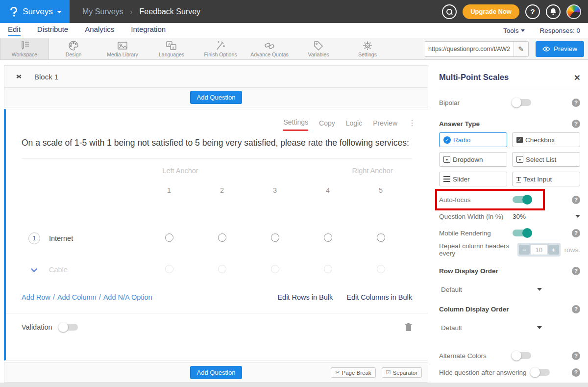  What do you see at coordinates (560, 49) in the screenshot?
I see `preview-button: Preview` at bounding box center [560, 49].